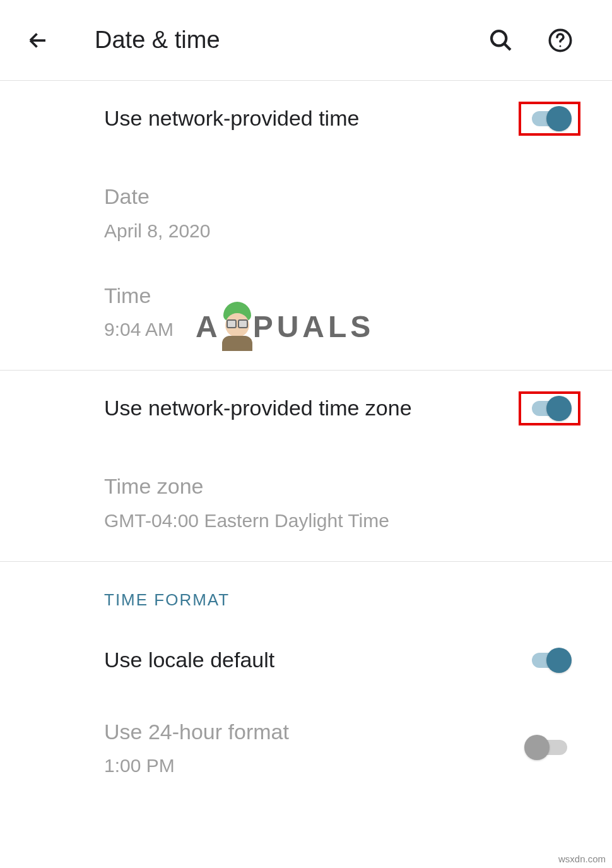 This screenshot has height=868, width=612. I want to click on setting-value: April 8, 2020, so click(157, 231).